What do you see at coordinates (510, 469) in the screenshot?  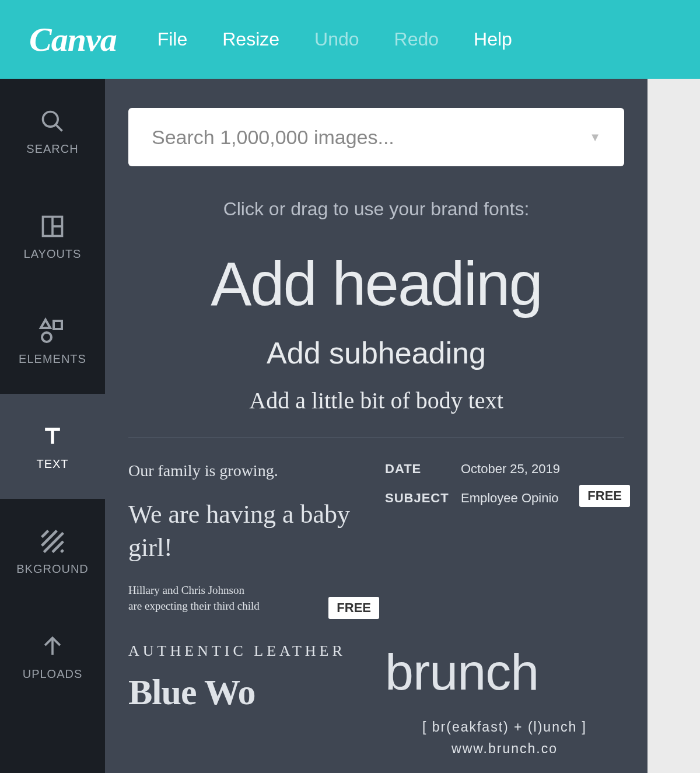 I see `template-value: October 25, 2019` at bounding box center [510, 469].